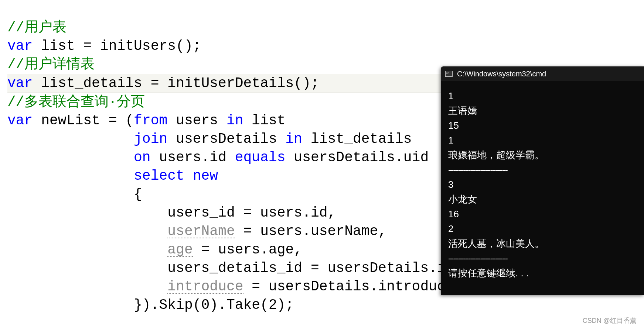 This screenshot has width=644, height=328. I want to click on unused-variable: userName, so click(201, 232).